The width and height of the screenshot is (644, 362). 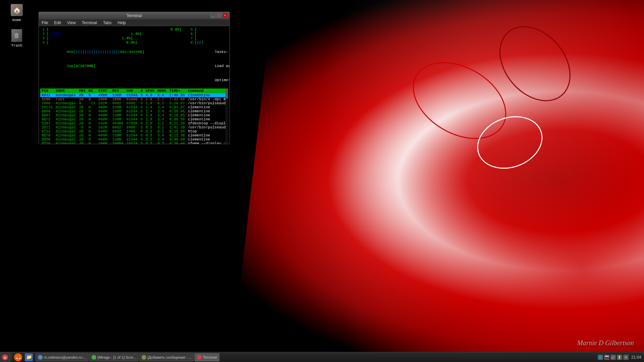 What do you see at coordinates (47, 91) in the screenshot?
I see `col-pid: PID` at bounding box center [47, 91].